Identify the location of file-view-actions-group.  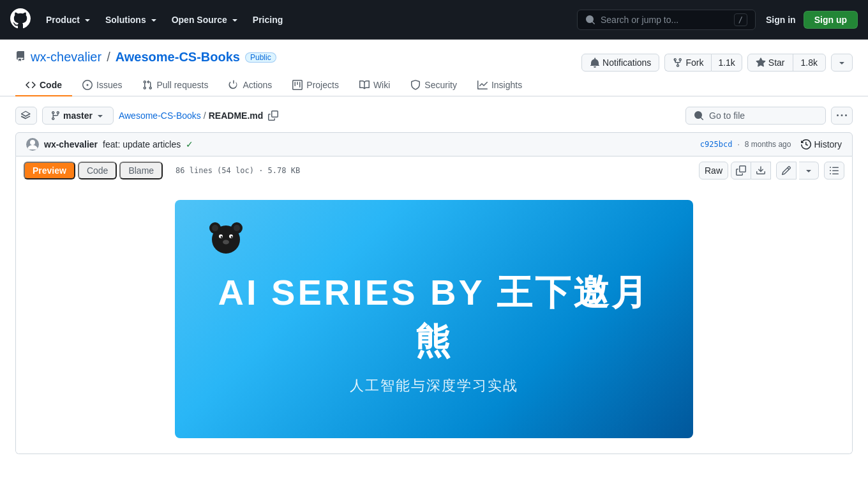
(751, 171).